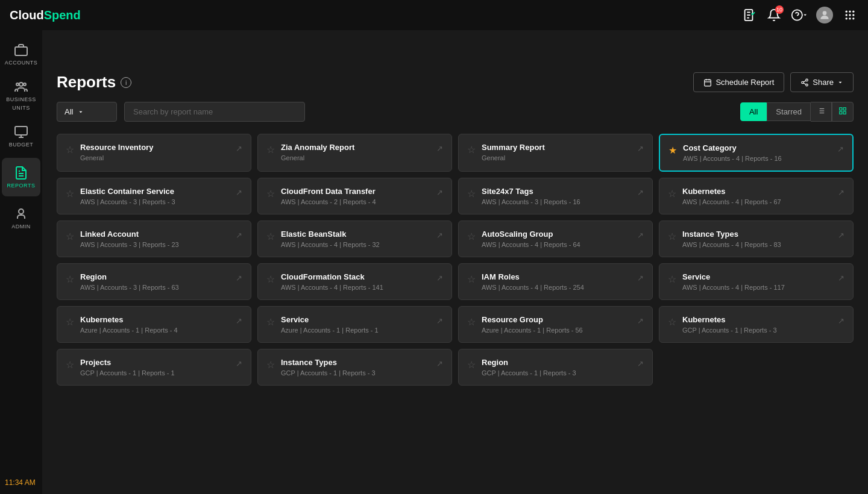 The height and width of the screenshot is (494, 868). What do you see at coordinates (757, 158) in the screenshot?
I see `report-meta: AWS | Accounts - 4 | Reports - 16` at bounding box center [757, 158].